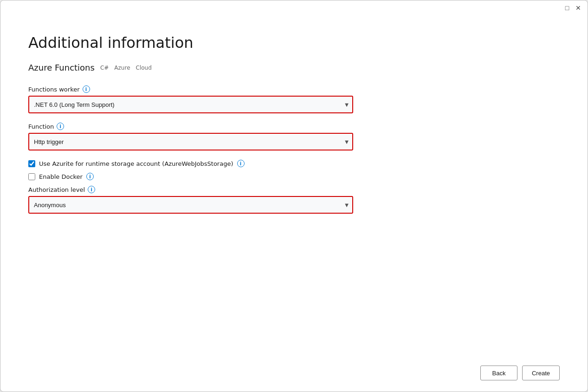  I want to click on function-label-text: Function, so click(41, 126).